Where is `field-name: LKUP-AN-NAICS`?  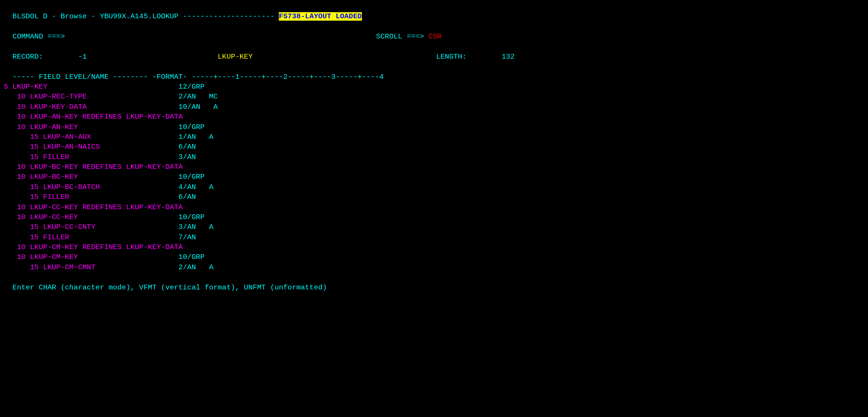 field-name: LKUP-AN-NAICS is located at coordinates (71, 147).